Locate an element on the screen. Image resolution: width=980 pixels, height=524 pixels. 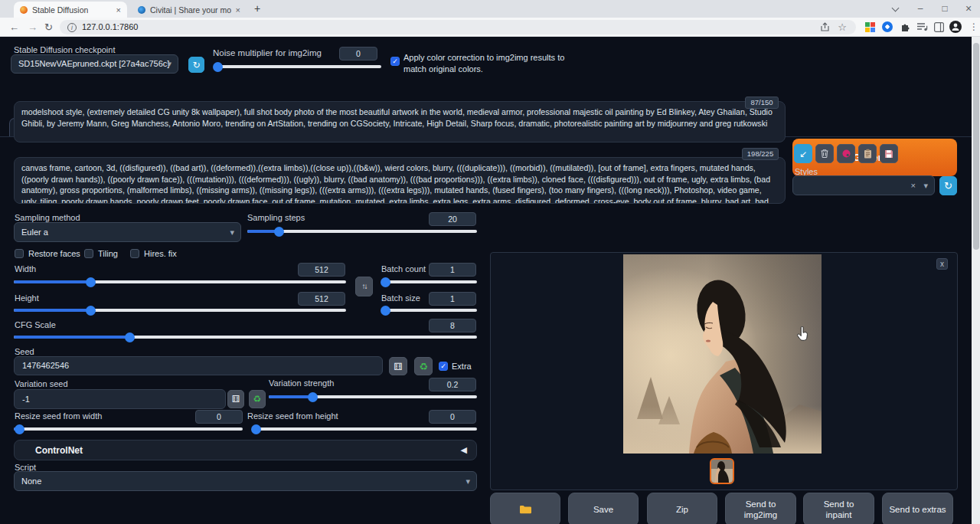
sampling-method-value: Euler a is located at coordinates (35, 232).